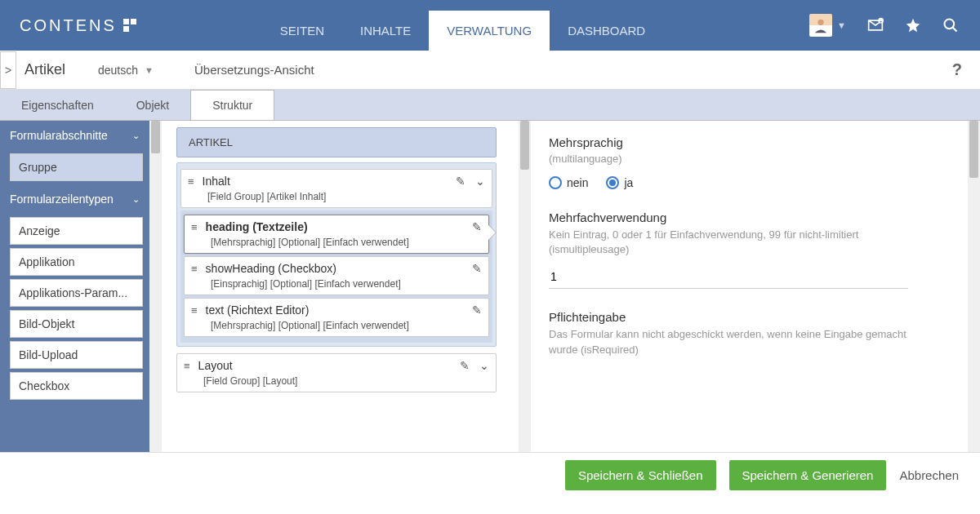  I want to click on star-icon, so click(913, 25).